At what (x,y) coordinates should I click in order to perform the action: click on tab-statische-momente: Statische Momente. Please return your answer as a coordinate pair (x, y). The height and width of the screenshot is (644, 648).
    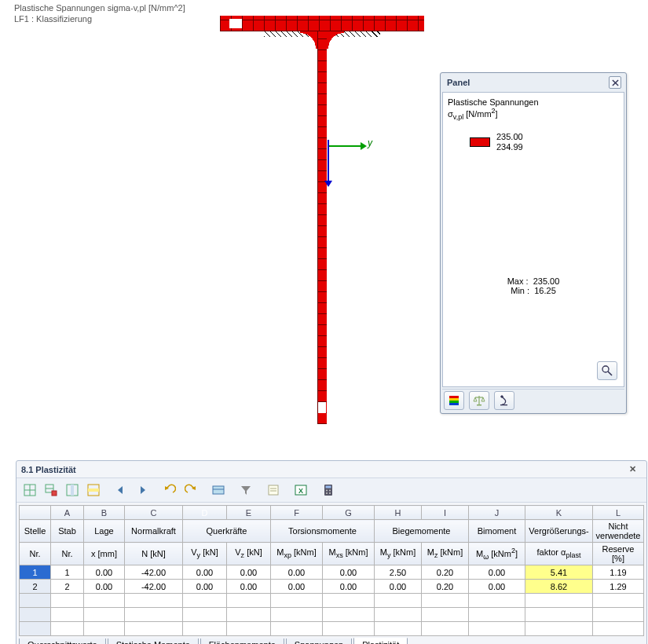
    Looking at the image, I should click on (153, 641).